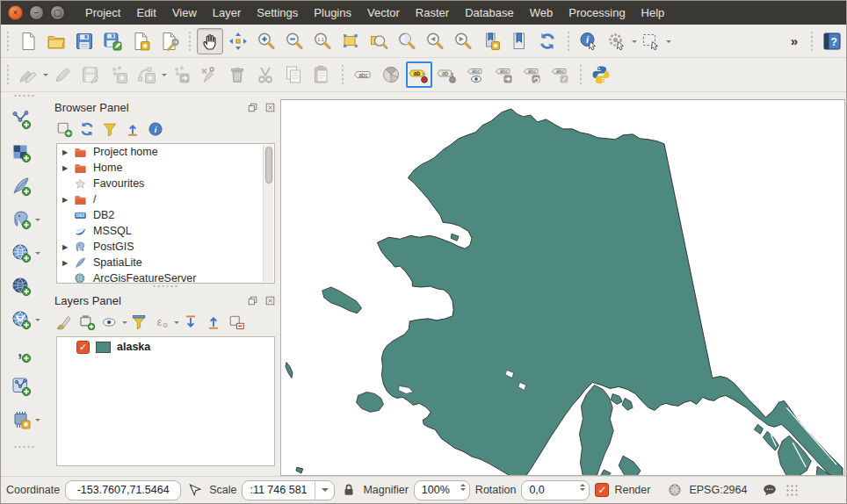 The image size is (847, 504). I want to click on collapse-all-button, so click(214, 322).